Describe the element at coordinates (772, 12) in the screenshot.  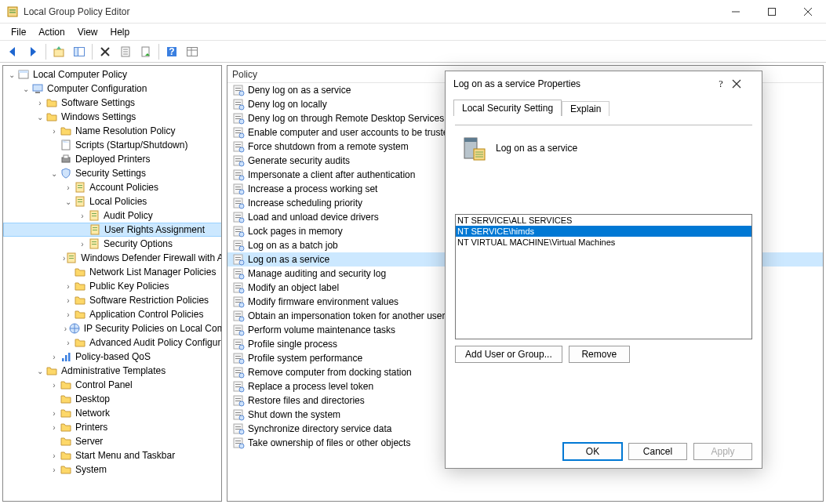
I see `maximize-button` at that location.